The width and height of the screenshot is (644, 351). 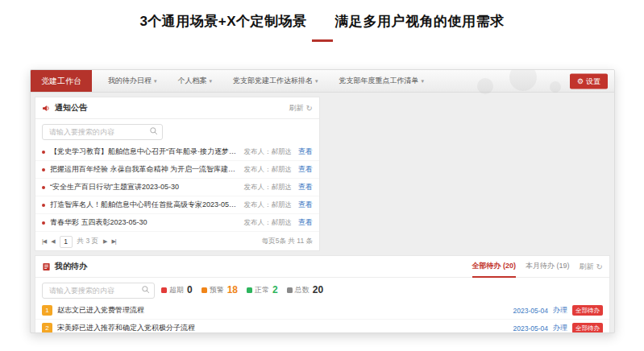 I want to click on stat-warning: 预警18, so click(x=219, y=290).